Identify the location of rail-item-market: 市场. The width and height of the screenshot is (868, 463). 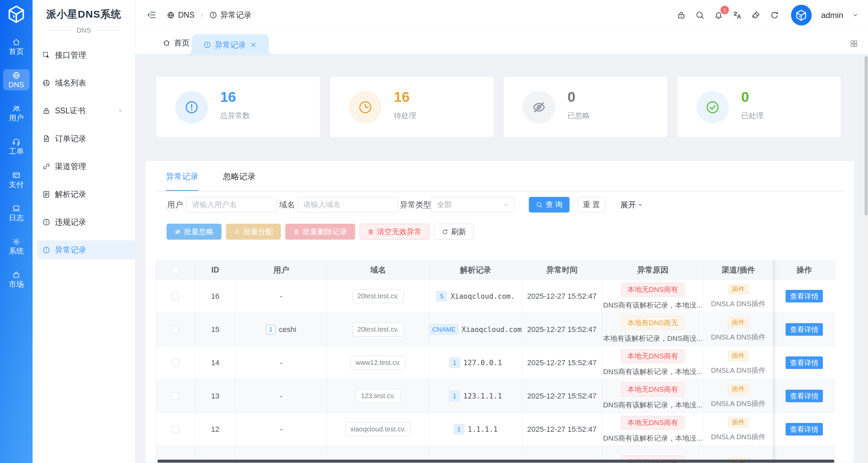
(16, 279).